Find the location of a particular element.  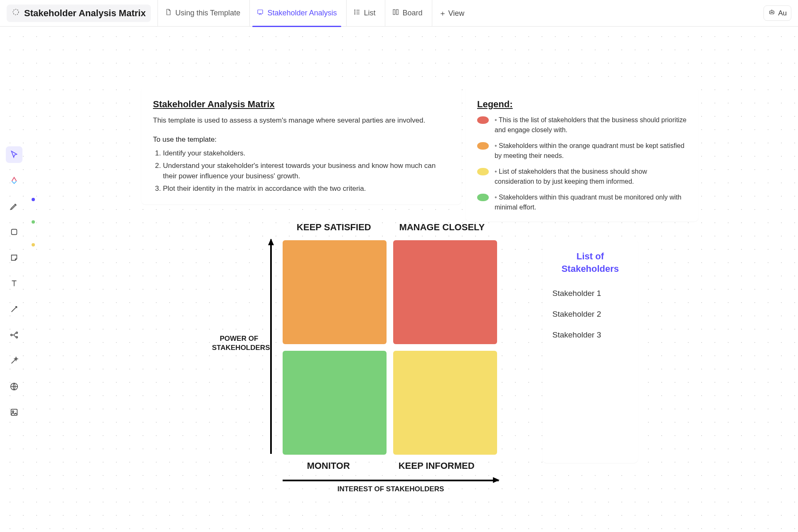

info-card: Stakeholder Analysis Matrix This templat… is located at coordinates (301, 146).